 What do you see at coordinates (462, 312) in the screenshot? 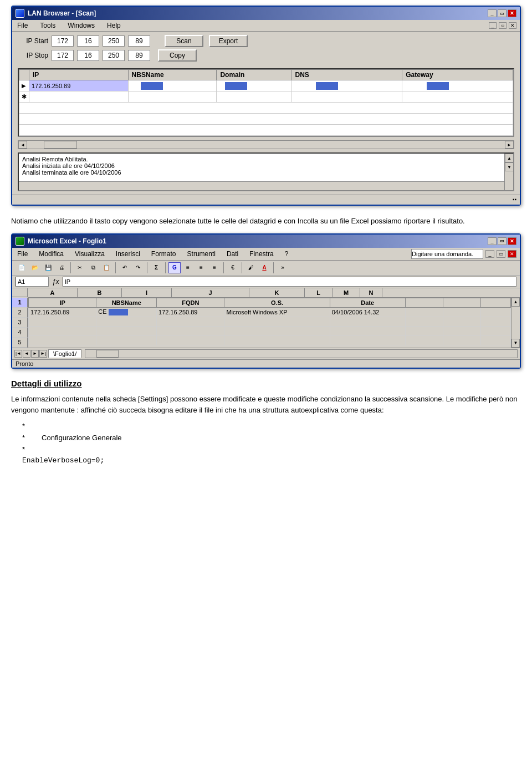
I see `excel-cell-m2` at bounding box center [462, 312].